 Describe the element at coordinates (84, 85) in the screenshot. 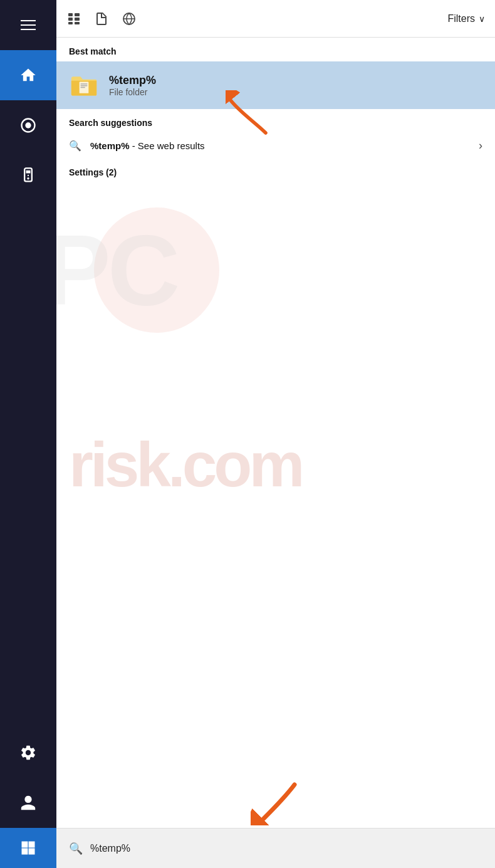

I see `folder-icon-wrap` at that location.